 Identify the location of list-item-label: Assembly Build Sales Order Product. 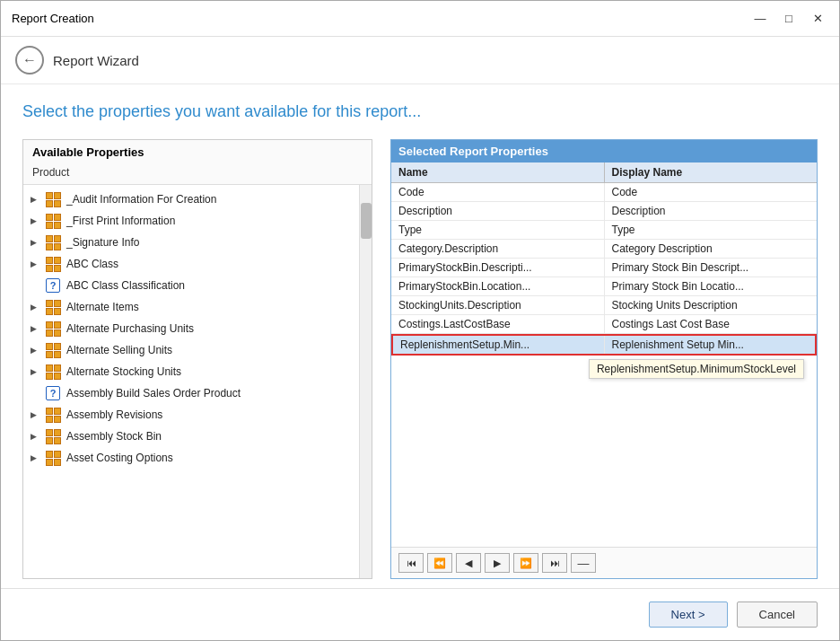
(153, 393).